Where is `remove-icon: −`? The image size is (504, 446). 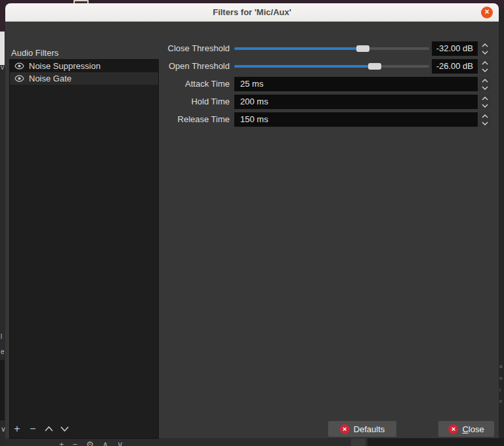 remove-icon: − is located at coordinates (75, 443).